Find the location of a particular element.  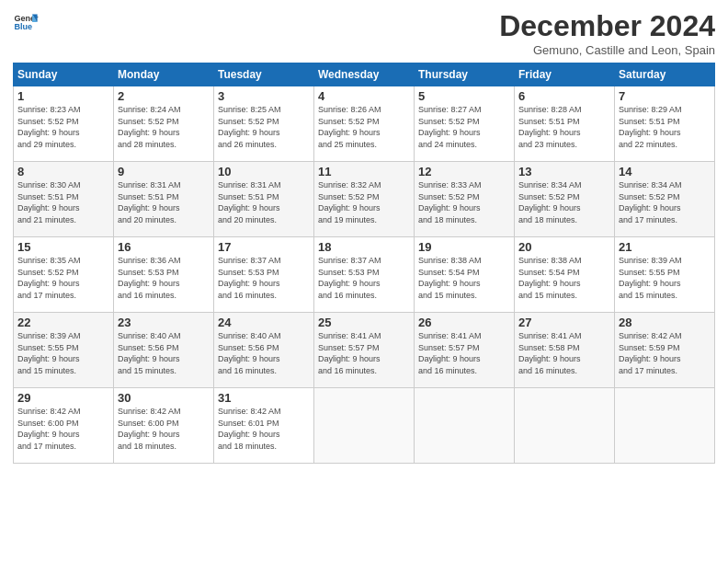

calendar-cell: 12Sunrise: 8:33 AM Sunset: 5:52 PM Dayli… is located at coordinates (465, 200).